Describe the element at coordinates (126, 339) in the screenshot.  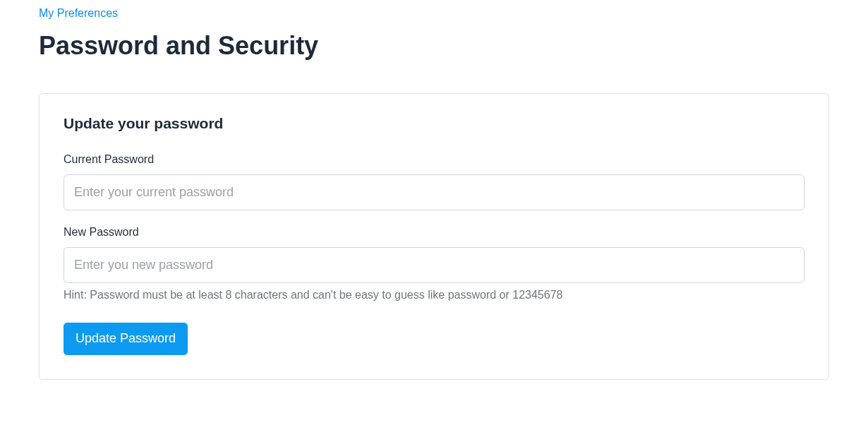
I see `update-password-button: Update Password` at that location.